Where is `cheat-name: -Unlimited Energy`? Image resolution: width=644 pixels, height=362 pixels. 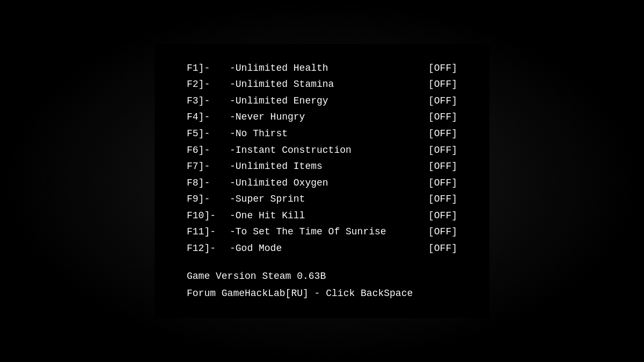
cheat-name: -Unlimited Energy is located at coordinates (329, 101).